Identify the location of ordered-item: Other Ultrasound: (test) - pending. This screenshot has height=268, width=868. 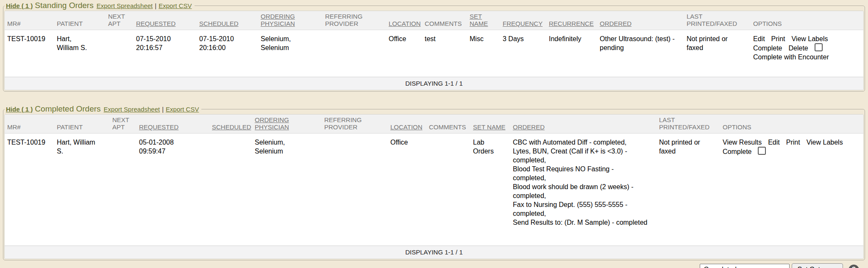
(639, 43).